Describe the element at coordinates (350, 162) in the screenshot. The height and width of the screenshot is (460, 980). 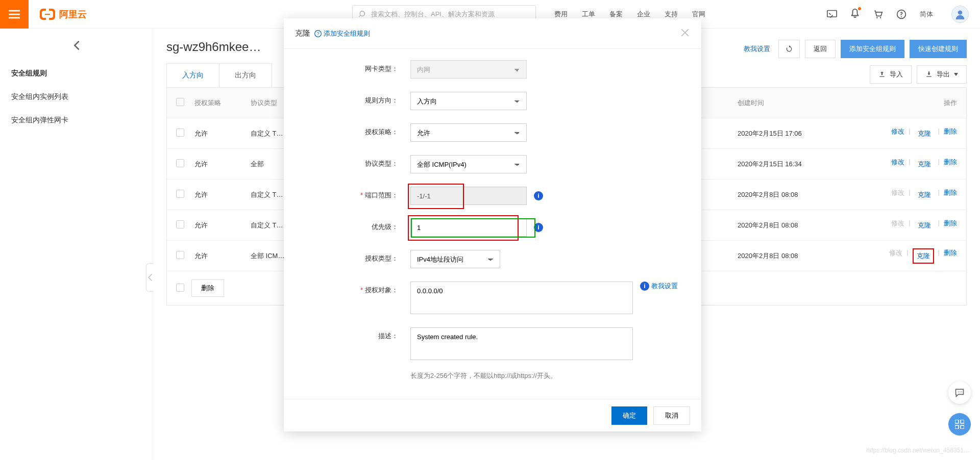
I see `label-protocol: 协议类型：` at that location.